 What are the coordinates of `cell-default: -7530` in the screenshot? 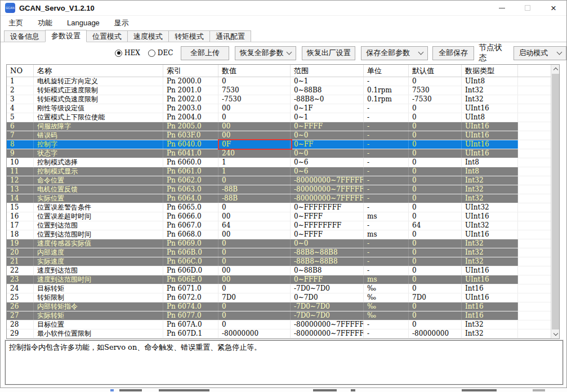 It's located at (435, 99).